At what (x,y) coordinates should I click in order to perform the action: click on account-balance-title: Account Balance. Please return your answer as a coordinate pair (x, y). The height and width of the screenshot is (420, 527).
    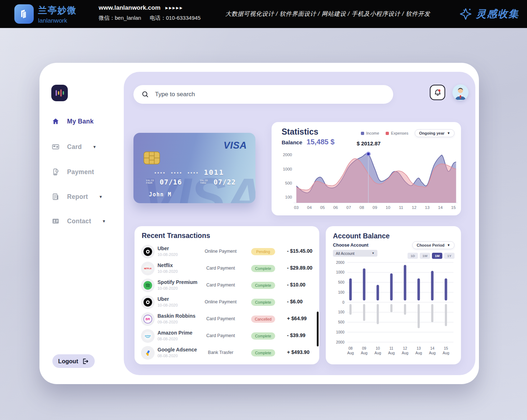
    Looking at the image, I should click on (361, 236).